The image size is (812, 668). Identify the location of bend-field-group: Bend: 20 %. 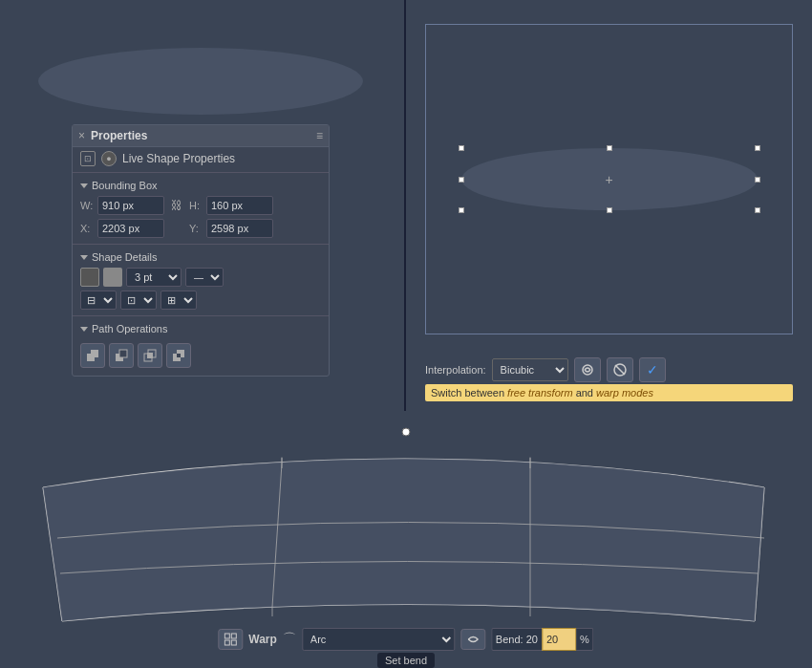
(543, 639).